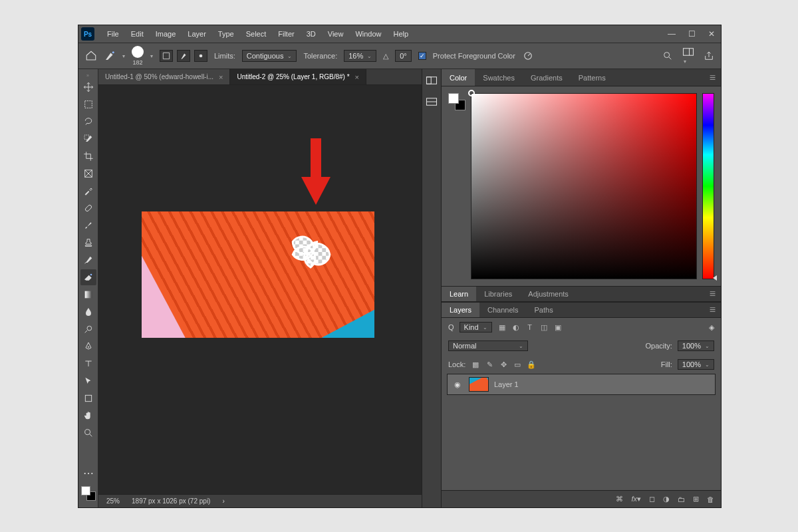 The height and width of the screenshot is (532, 798). Describe the element at coordinates (88, 416) in the screenshot. I see `hand-tool` at that location.